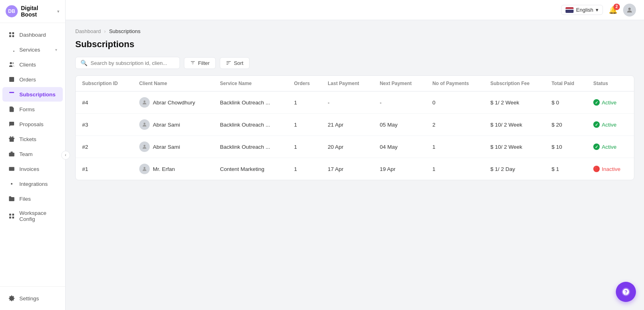  What do you see at coordinates (33, 124) in the screenshot?
I see `sidebar-item-proposals: Proposals` at bounding box center [33, 124].